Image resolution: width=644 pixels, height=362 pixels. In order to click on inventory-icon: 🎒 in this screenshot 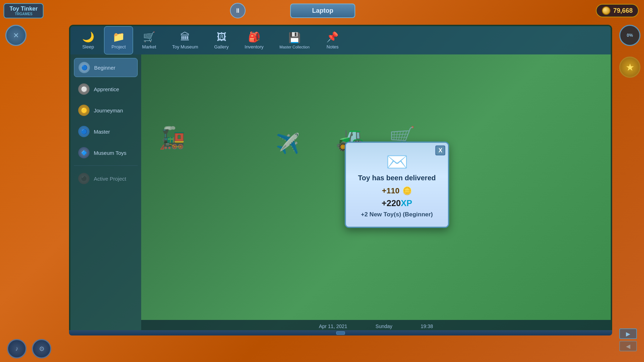, I will do `click(254, 37)`.